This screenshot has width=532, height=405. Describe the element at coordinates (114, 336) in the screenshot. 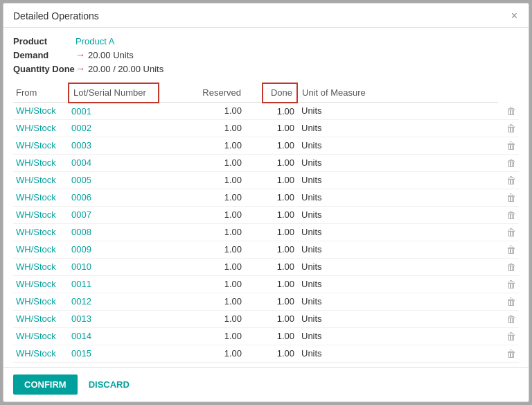

I see `cell-lot: 0014` at that location.